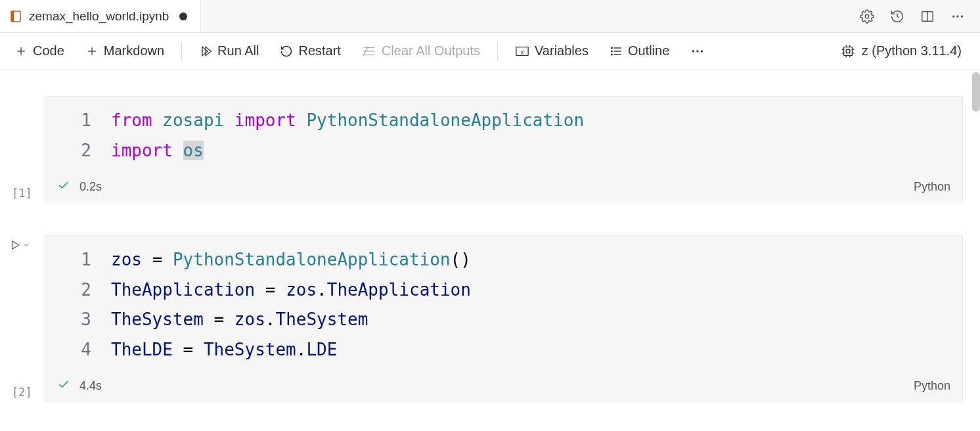  Describe the element at coordinates (238, 51) in the screenshot. I see `run-all-label: Run All` at that location.